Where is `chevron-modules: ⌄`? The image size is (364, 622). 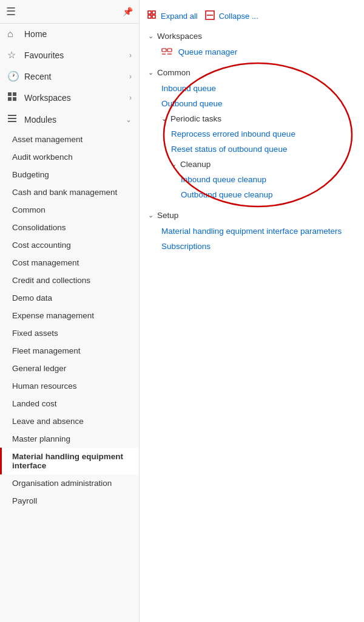
chevron-modules: ⌄ is located at coordinates (129, 120).